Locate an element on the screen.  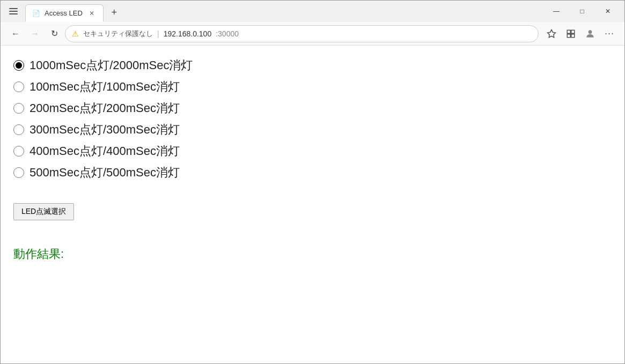
security-warning-icon: ⚠ is located at coordinates (75, 34).